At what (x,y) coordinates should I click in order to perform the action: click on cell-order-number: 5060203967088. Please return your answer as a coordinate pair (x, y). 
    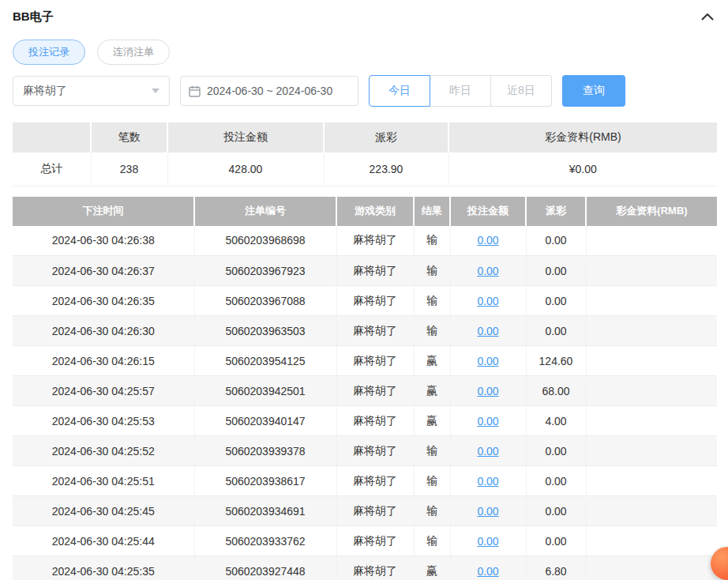
    Looking at the image, I should click on (265, 301).